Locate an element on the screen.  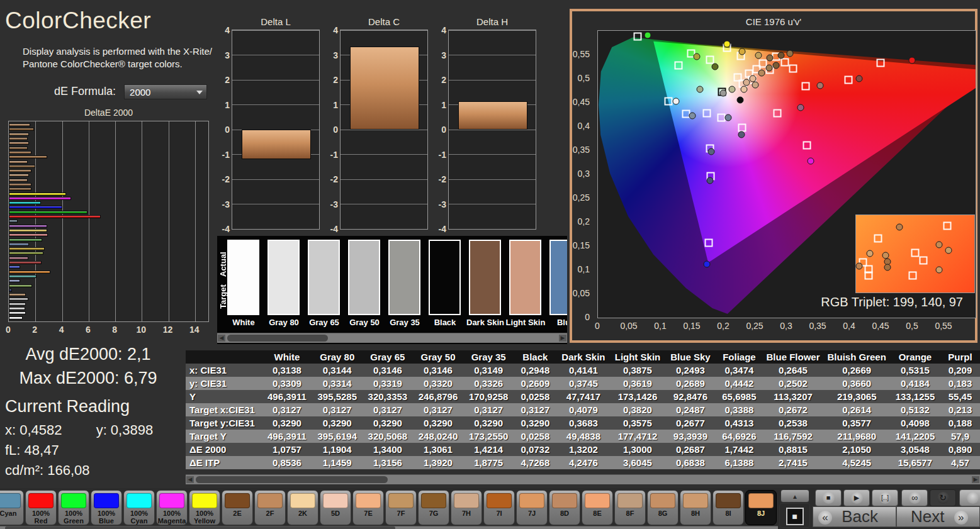
play-icon: ▶ is located at coordinates (857, 498).